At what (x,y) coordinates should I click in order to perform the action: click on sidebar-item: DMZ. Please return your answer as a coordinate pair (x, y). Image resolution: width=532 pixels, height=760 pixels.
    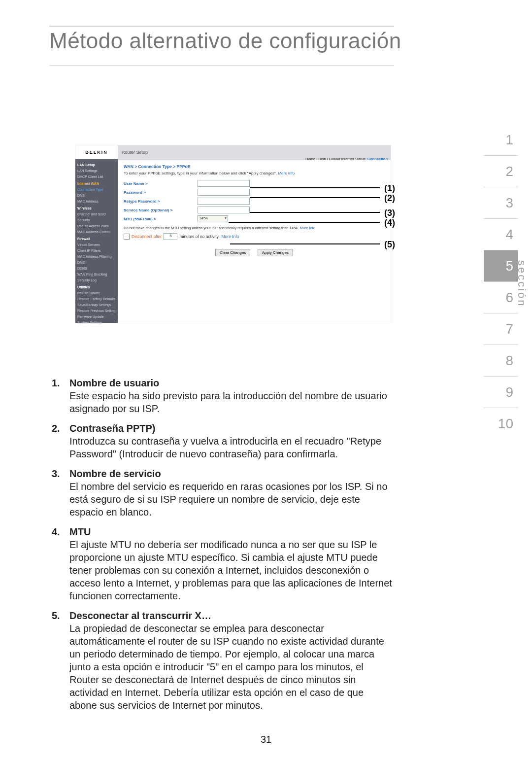
    Looking at the image, I should click on (97, 263).